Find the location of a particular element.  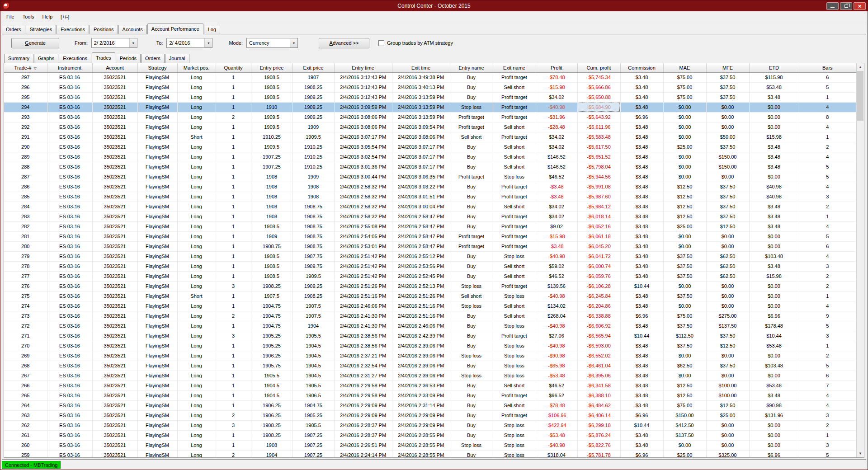

menu-item-file: File is located at coordinates (10, 17).